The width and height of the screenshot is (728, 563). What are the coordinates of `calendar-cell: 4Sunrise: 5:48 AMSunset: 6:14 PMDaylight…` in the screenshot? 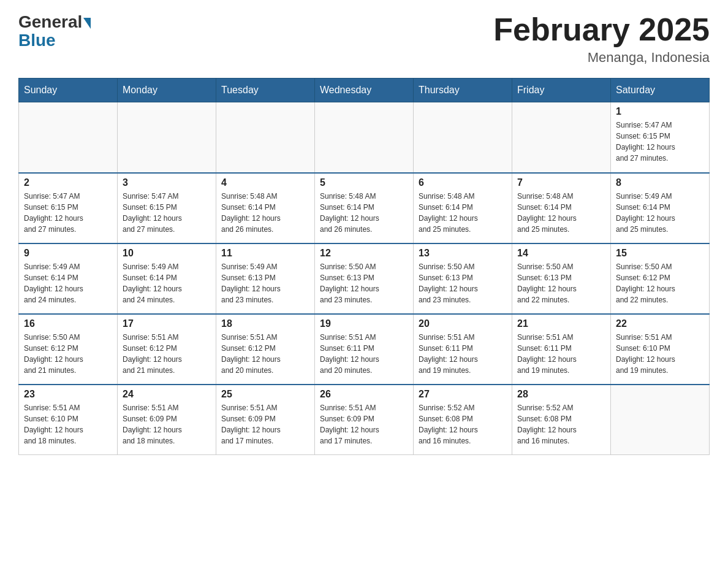 It's located at (266, 209).